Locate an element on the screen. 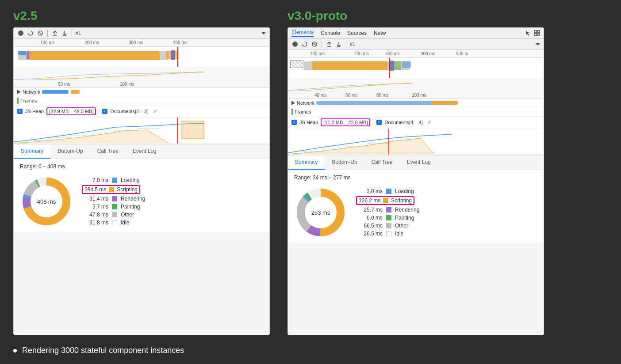 The width and height of the screenshot is (621, 364). stat-color-loading-left is located at coordinates (115, 180).